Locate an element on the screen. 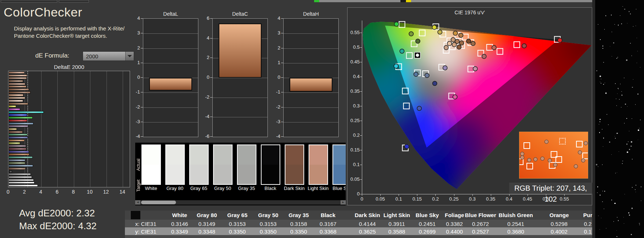 The image size is (644, 238). table-cell-x: 0.3911 is located at coordinates (397, 224).